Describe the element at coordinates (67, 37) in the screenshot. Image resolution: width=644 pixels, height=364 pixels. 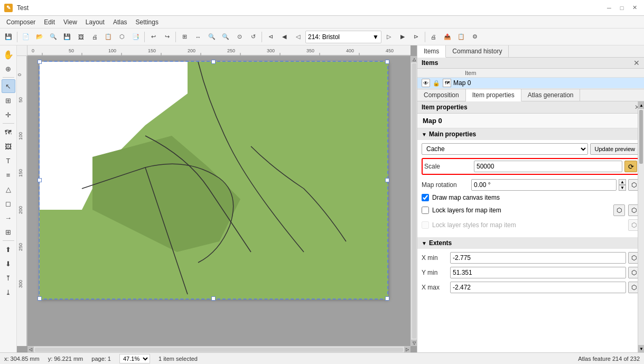
I see `save-as-button: 💾` at that location.